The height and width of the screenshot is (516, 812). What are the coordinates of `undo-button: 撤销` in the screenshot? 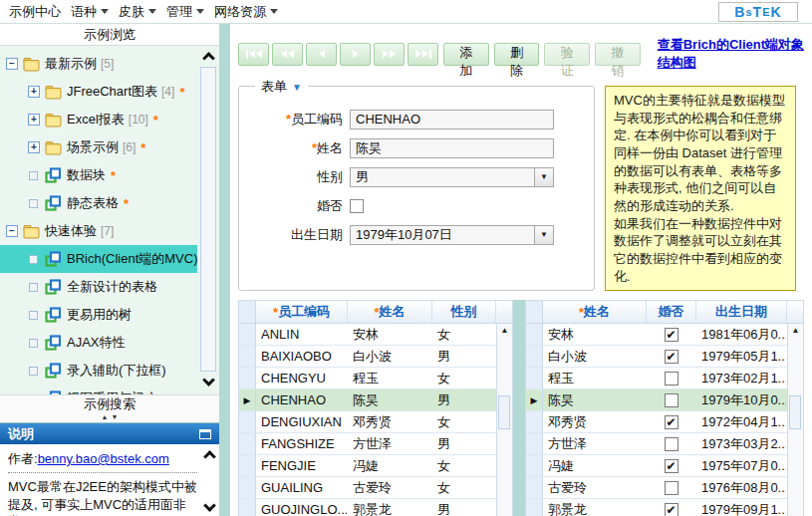 It's located at (618, 54).